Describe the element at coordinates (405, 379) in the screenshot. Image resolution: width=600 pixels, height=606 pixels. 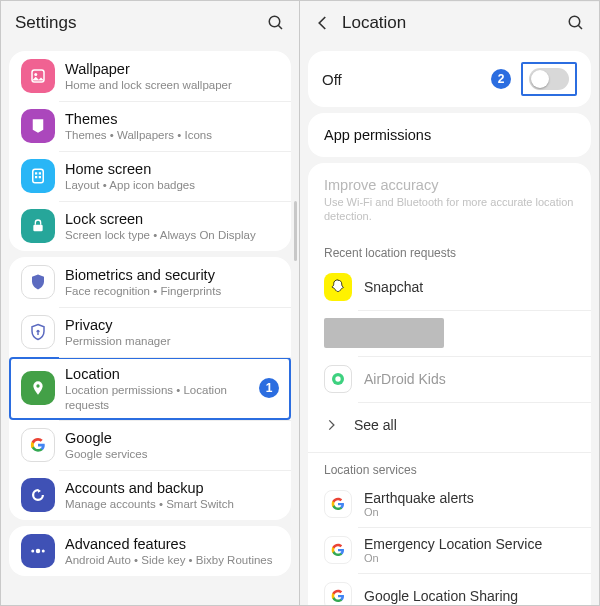
I see `app-label: AirDroid Kids` at that location.